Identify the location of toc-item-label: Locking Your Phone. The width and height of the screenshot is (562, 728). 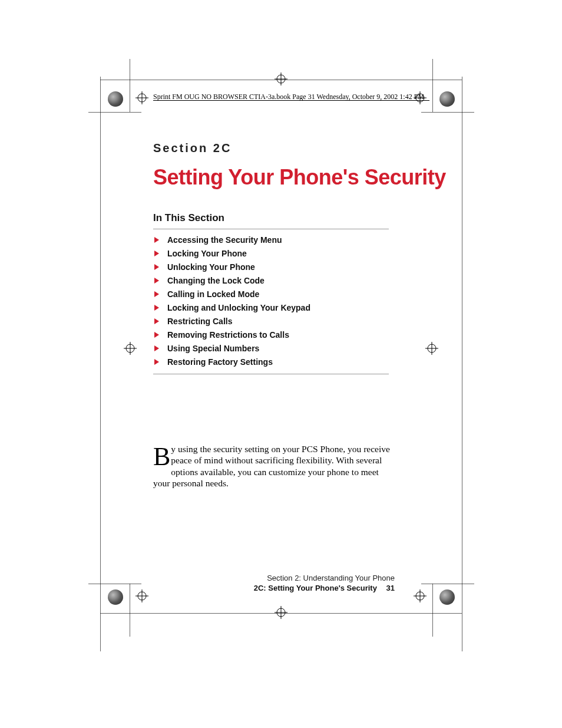
(207, 253).